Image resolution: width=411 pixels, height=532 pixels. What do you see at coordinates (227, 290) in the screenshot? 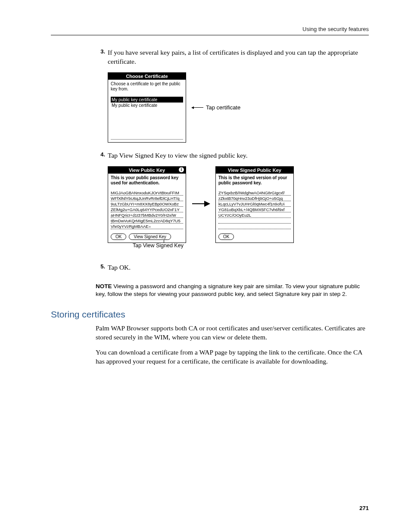
I see `note-body: Viewing a password and changing a signat…` at bounding box center [227, 290].